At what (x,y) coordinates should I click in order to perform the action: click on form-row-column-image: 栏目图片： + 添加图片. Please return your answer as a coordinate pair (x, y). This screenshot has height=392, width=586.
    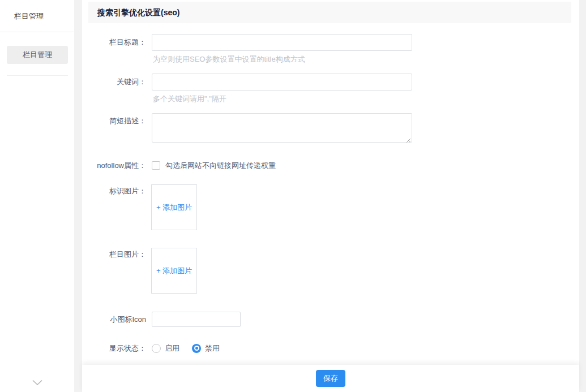
    Looking at the image, I should click on (331, 270).